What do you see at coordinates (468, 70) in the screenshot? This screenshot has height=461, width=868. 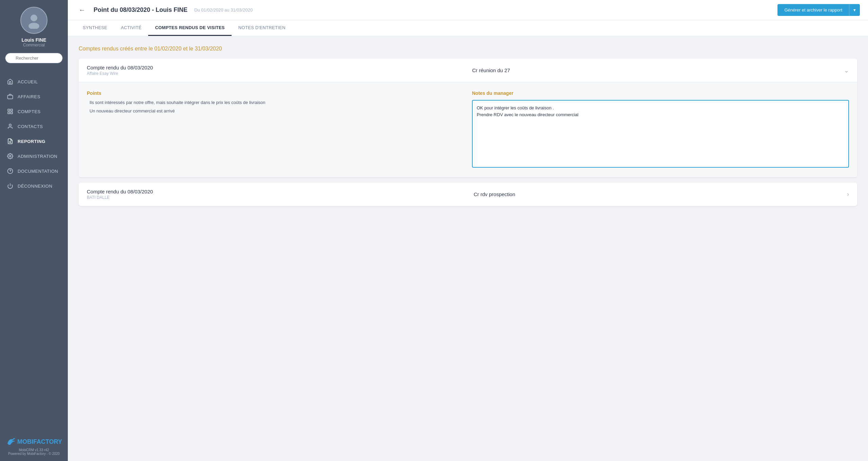 I see `card-1-header: Compte rendu du 08/03/2020 Affaire Esay …` at bounding box center [468, 70].